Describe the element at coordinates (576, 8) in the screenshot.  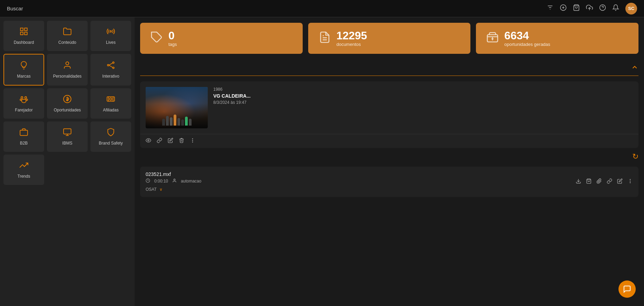
I see `shopping-icon` at that location.